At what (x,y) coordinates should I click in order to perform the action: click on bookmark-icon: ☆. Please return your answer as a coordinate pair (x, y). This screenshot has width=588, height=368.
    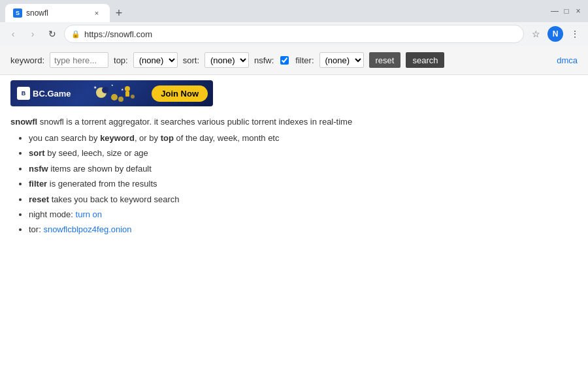
    Looking at the image, I should click on (536, 34).